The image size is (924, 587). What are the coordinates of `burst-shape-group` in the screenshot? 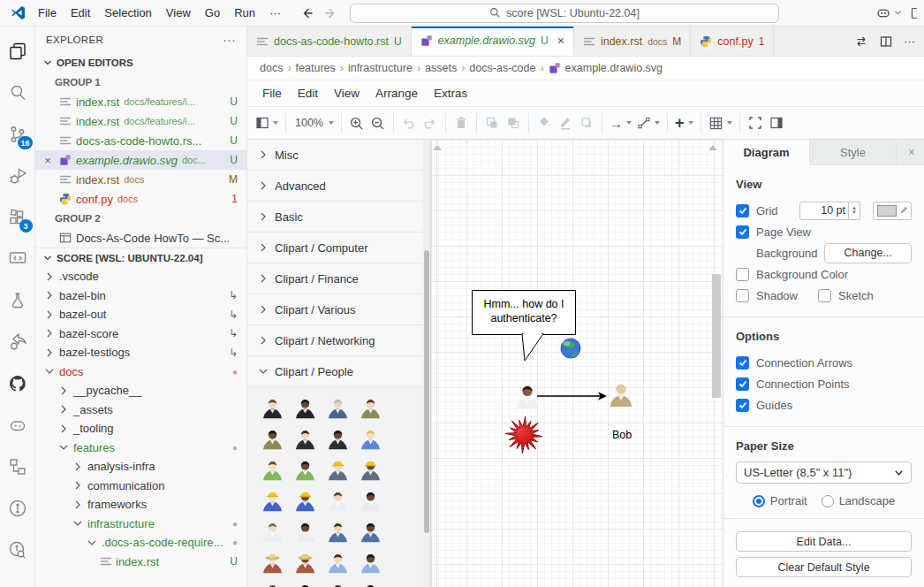 It's located at (524, 435).